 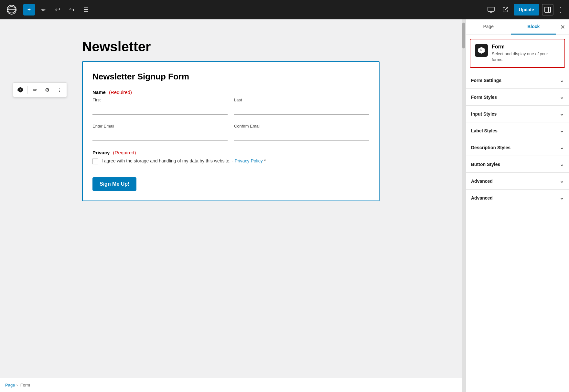 I want to click on more-options-button: ⋮, so click(x=561, y=10).